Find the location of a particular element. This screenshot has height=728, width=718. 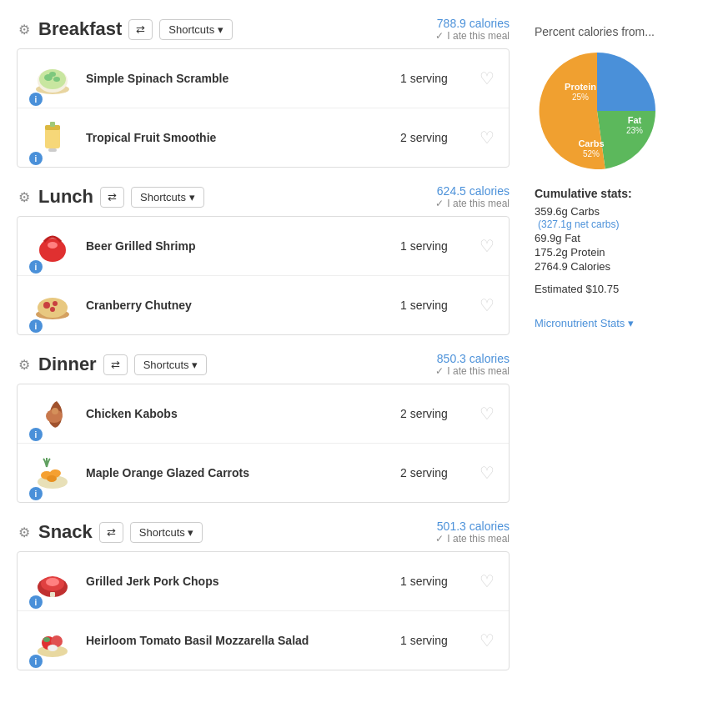

sort-button-breakfast: ⇄ is located at coordinates (140, 30).